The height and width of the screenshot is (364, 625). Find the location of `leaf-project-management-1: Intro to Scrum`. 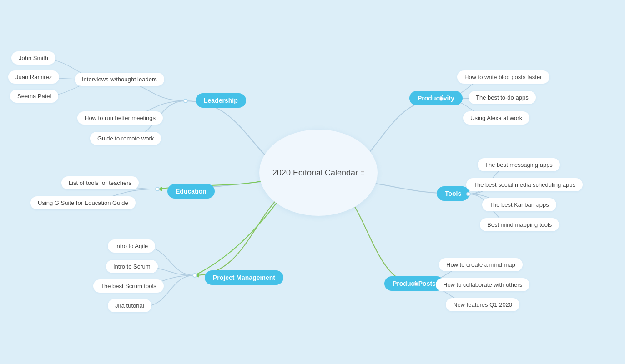

leaf-project-management-1: Intro to Scrum is located at coordinates (132, 266).